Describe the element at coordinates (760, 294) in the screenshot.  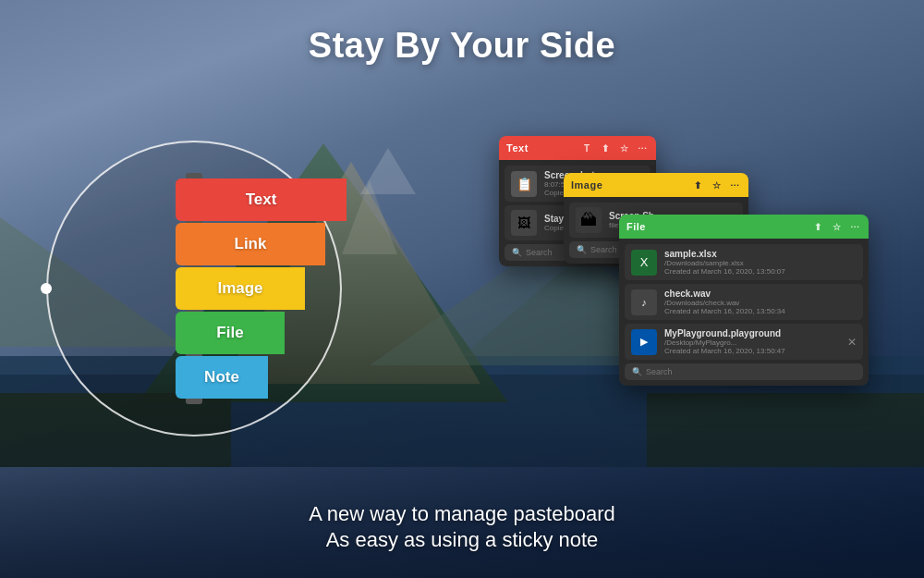
I see `item-name: check.wav` at that location.